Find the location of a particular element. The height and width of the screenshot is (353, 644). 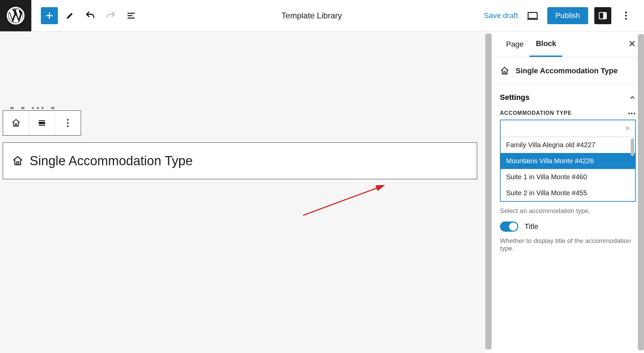

block-align-button is located at coordinates (42, 123).